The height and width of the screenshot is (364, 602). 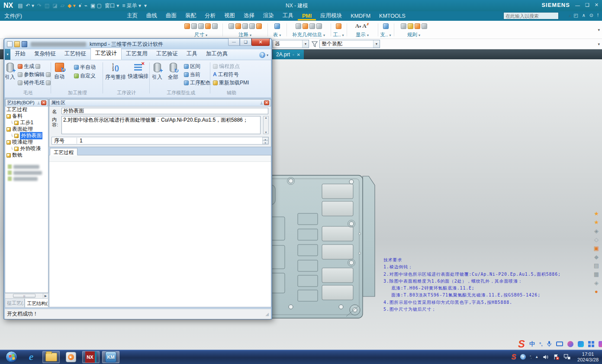 What do you see at coordinates (85, 67) in the screenshot?
I see `semi-auto-button: 半自动` at bounding box center [85, 67].